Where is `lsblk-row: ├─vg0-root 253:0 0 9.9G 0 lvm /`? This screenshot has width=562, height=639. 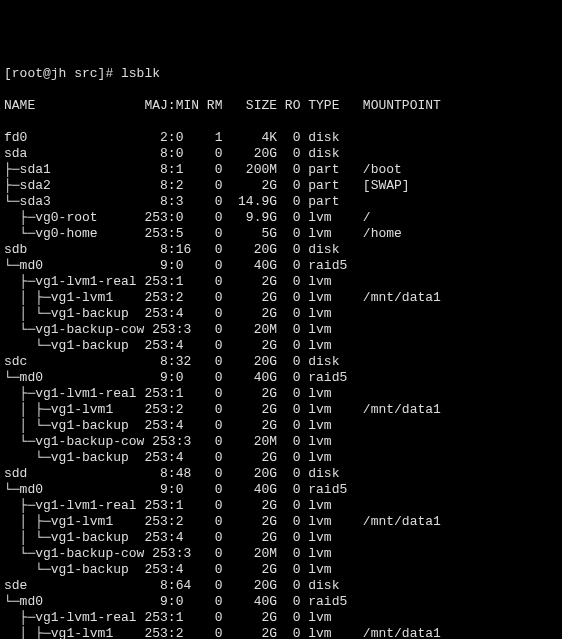 lsblk-row: ├─vg0-root 253:0 0 9.9G 0 lvm / is located at coordinates (281, 218).